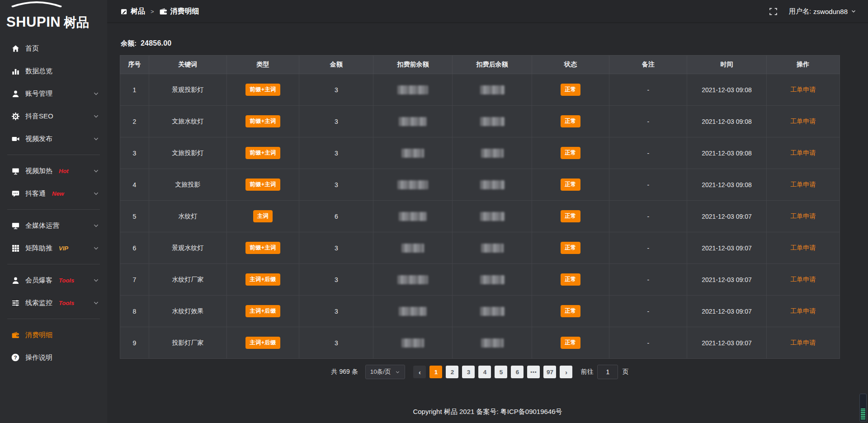  I want to click on type-cell: 主词+后缀, so click(263, 280).